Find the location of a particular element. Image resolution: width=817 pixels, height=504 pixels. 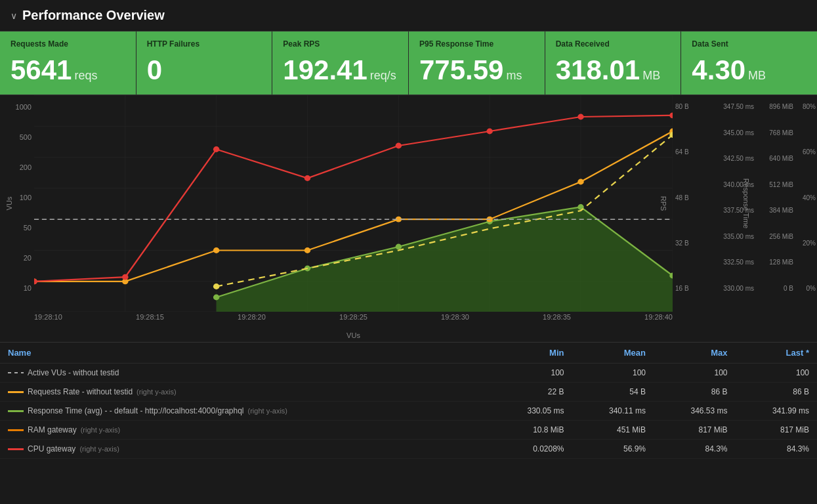

stat-label: Data Sent is located at coordinates (749, 44).